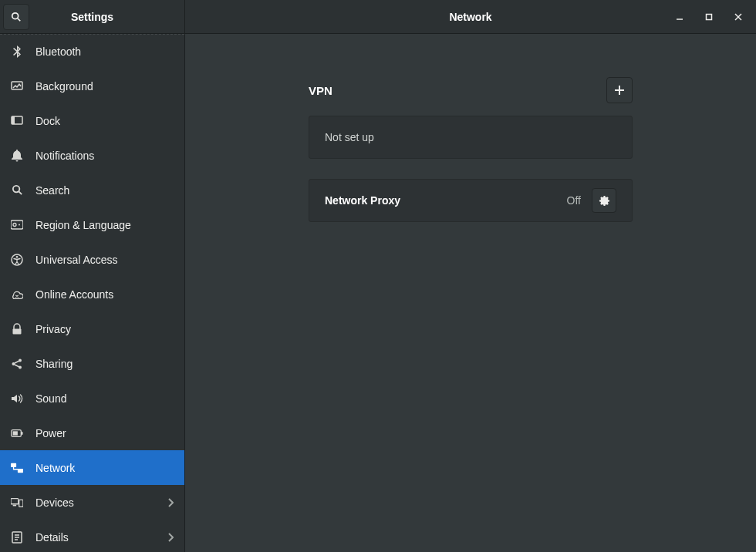  Describe the element at coordinates (93, 433) in the screenshot. I see `sidebar-item-power: Power` at that location.